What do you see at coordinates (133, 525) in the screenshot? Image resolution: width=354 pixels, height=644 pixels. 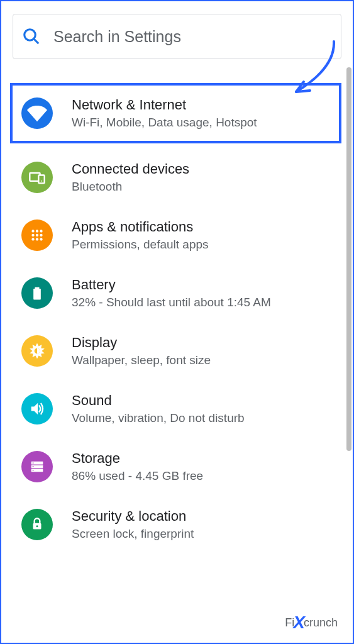 I see `item-text: Security & location Screen lock, fingerp…` at bounding box center [133, 525].